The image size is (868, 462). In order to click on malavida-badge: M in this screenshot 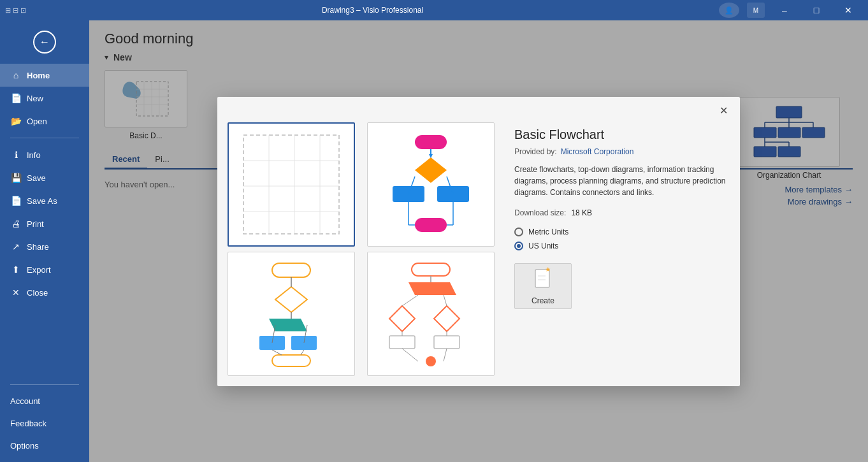, I will do `click(756, 10)`.